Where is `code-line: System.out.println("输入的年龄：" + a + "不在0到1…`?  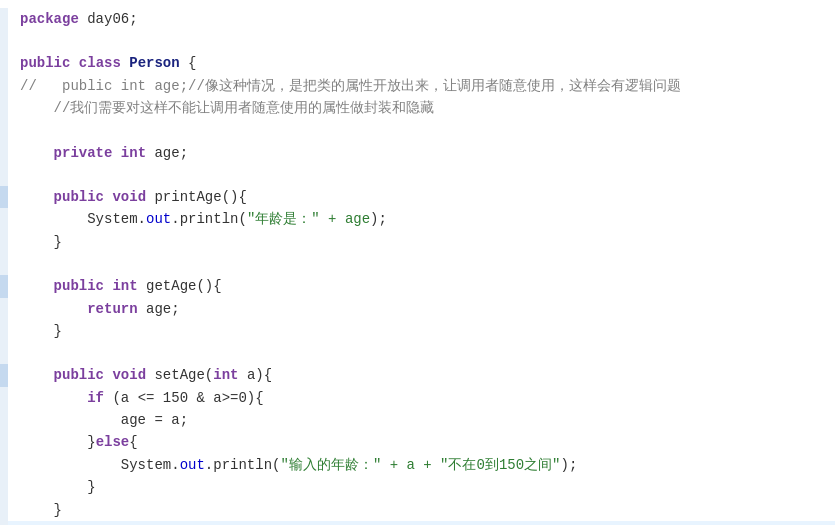
code-line: System.out.println("输入的年龄：" + a + "不在0到1… is located at coordinates (418, 465).